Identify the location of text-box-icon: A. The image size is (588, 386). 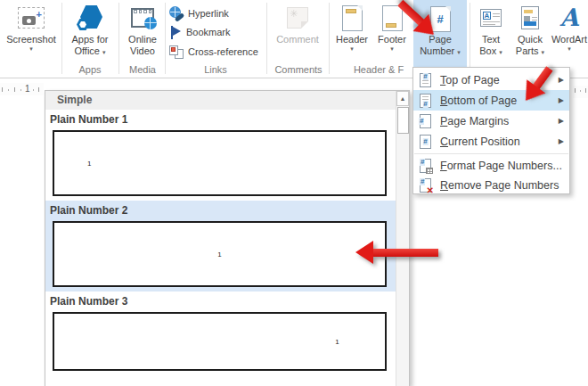
(491, 18).